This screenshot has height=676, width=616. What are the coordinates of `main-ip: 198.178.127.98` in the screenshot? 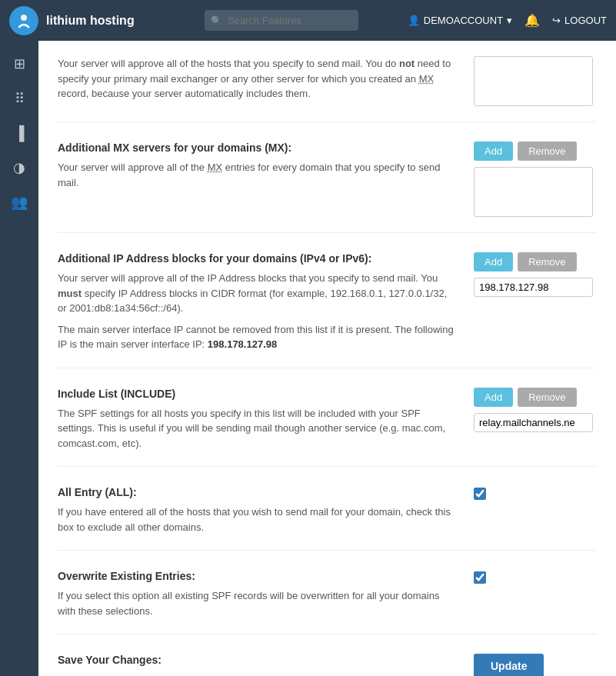 It's located at (242, 345).